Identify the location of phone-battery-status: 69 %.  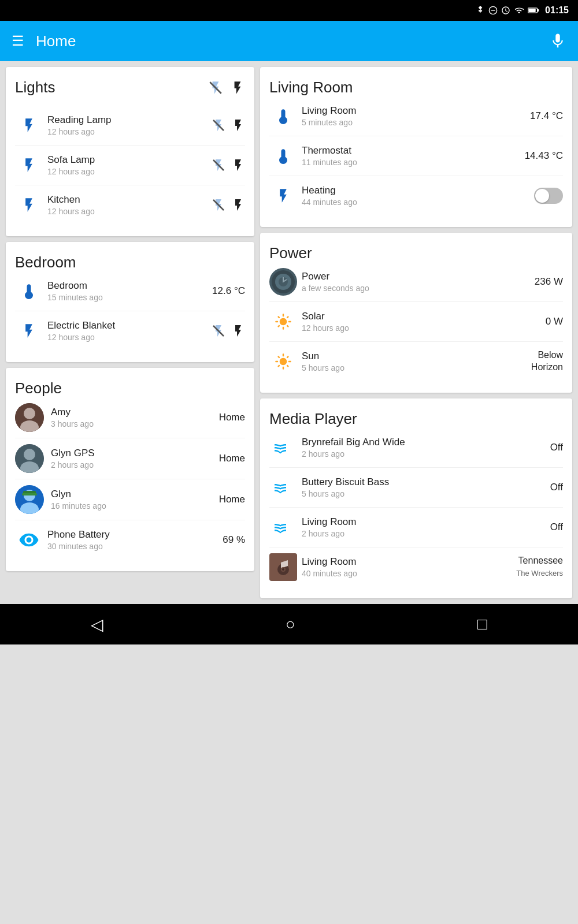
(234, 540).